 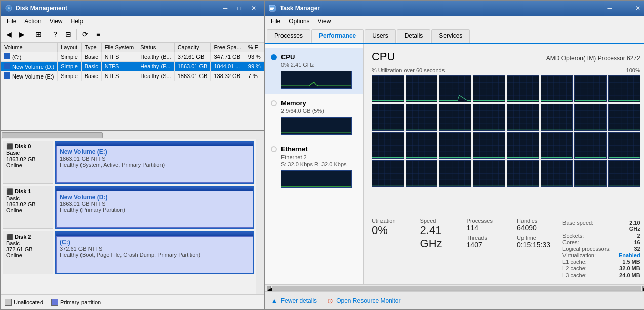 I want to click on help-button: ?, so click(x=55, y=34).